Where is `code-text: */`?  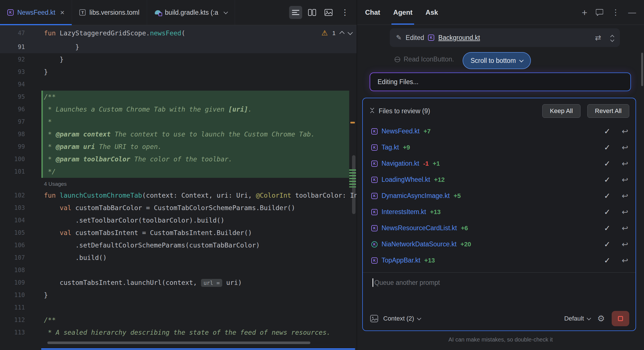 code-text: */ is located at coordinates (40, 172).